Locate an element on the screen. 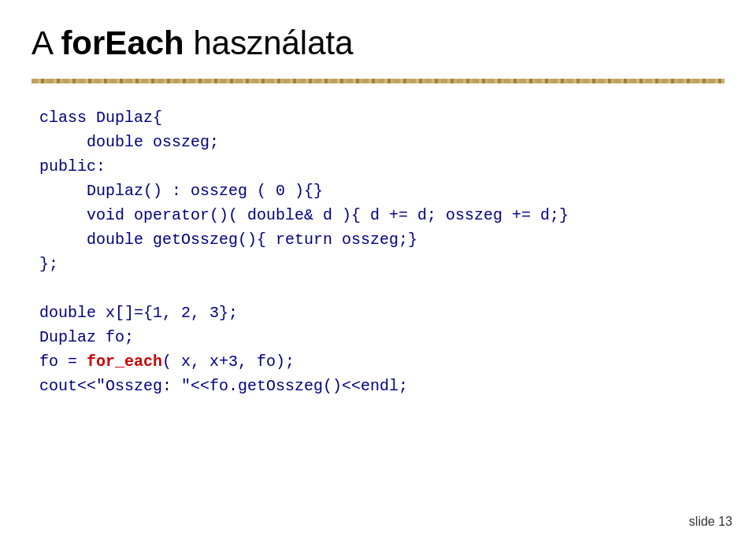 This screenshot has height=543, width=756. code-line-1: class Duplaz{ is located at coordinates (382, 118).